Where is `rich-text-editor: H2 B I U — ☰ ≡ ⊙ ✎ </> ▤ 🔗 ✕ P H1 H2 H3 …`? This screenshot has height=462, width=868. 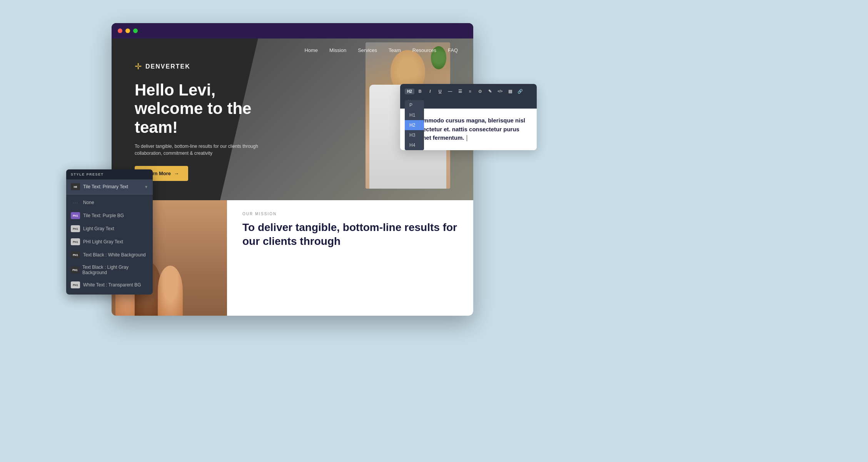
rich-text-editor: H2 B I U — ☰ ≡ ⊙ ✎ </> ▤ 🔗 ✕ P H1 H2 H3 … is located at coordinates (469, 117).